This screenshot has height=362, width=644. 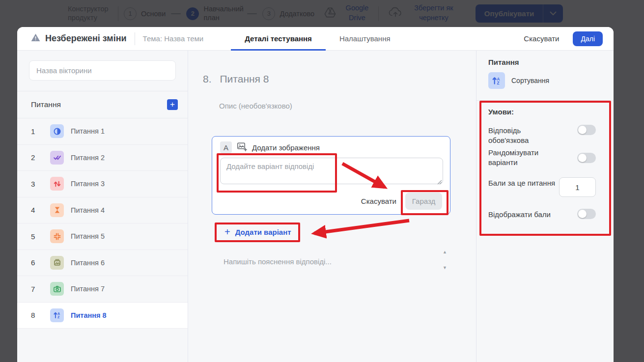 What do you see at coordinates (102, 316) in the screenshot?
I see `sidebar-item-question-8: 8AZПитання 8` at bounding box center [102, 316].